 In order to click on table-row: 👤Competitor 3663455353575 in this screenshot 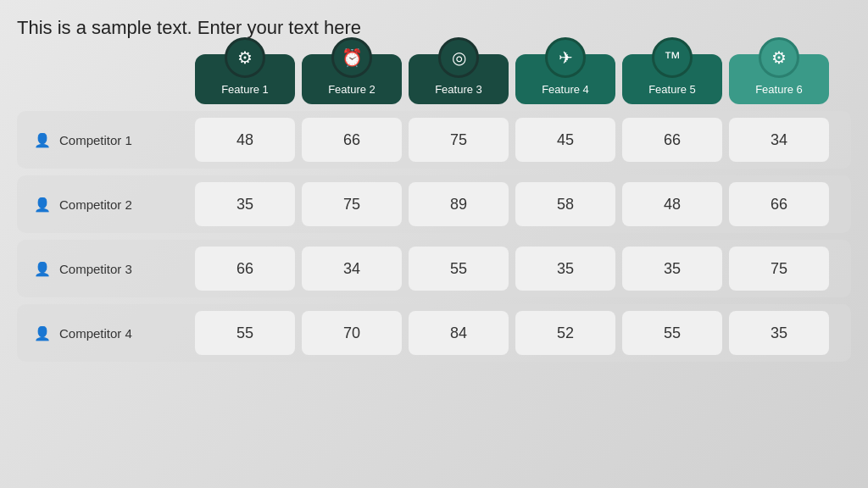, I will do `click(434, 269)`.